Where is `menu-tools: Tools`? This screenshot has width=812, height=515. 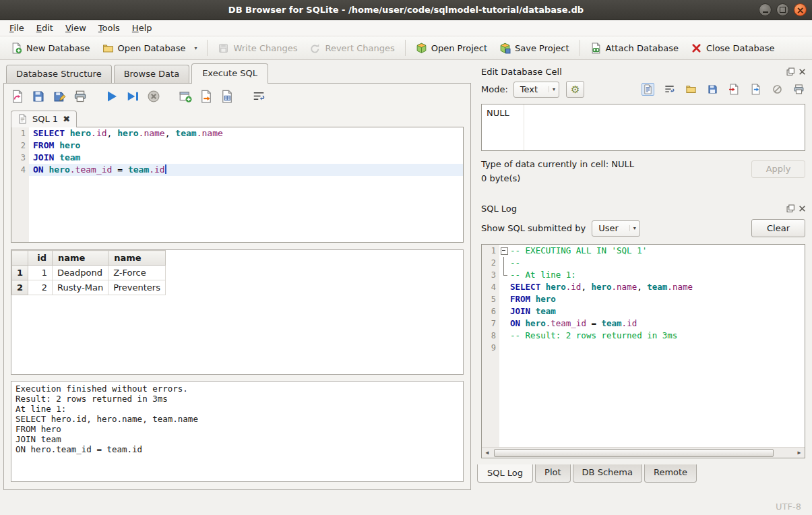
menu-tools: Tools is located at coordinates (109, 28).